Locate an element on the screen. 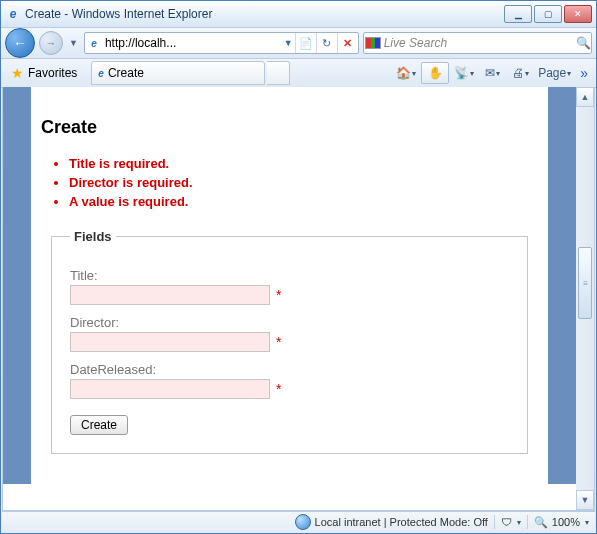 Image resolution: width=597 pixels, height=534 pixels. director-row: * is located at coordinates (290, 342).